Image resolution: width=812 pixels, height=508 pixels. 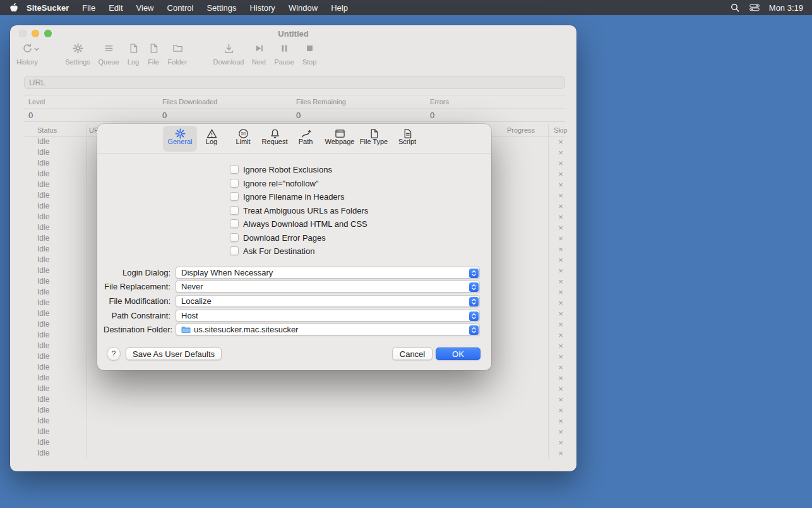 I want to click on login-dialog-select: Display When Necessary, so click(x=328, y=273).